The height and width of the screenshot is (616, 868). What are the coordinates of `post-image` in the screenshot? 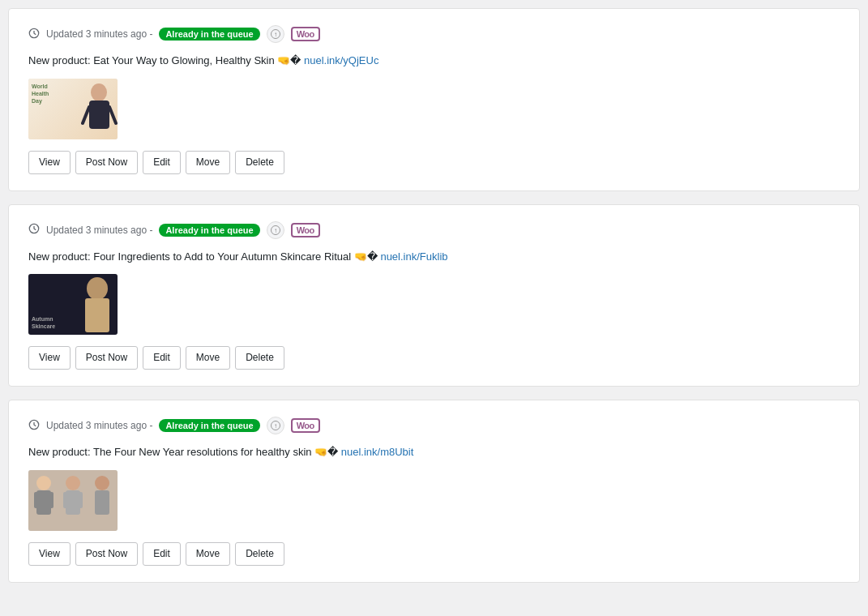 It's located at (73, 501).